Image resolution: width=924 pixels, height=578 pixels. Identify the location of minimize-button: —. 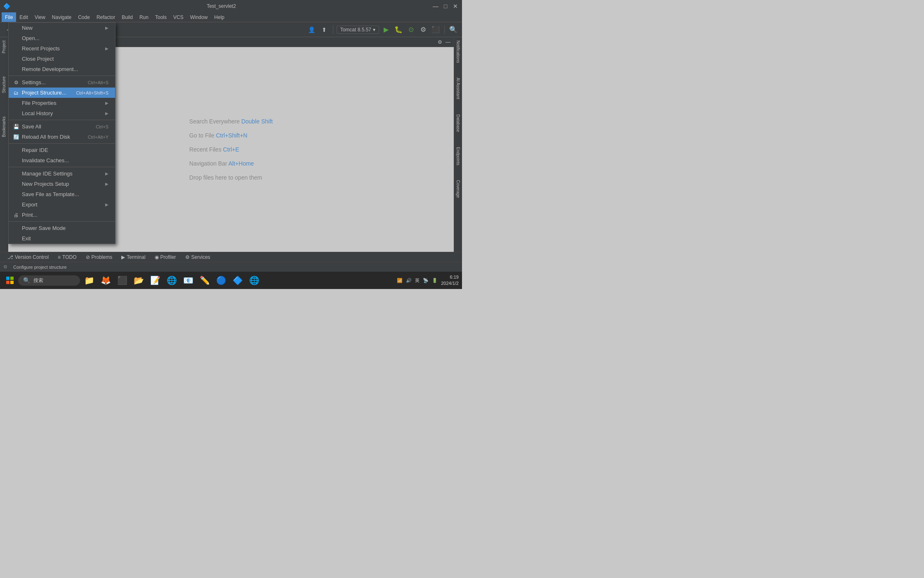
(436, 6).